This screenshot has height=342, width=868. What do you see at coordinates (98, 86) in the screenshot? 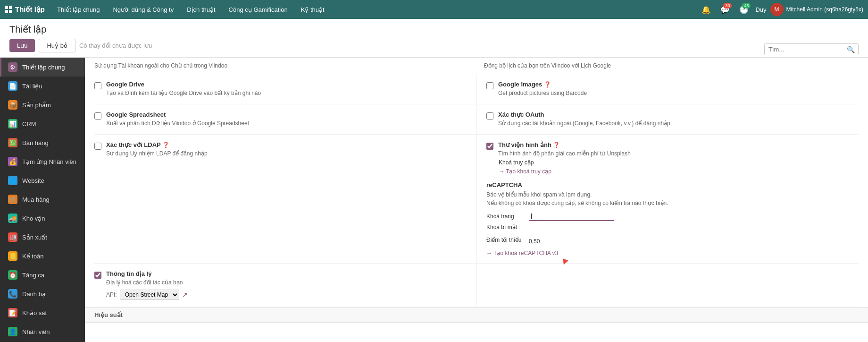
I see `google-drive-checkbox` at bounding box center [98, 86].